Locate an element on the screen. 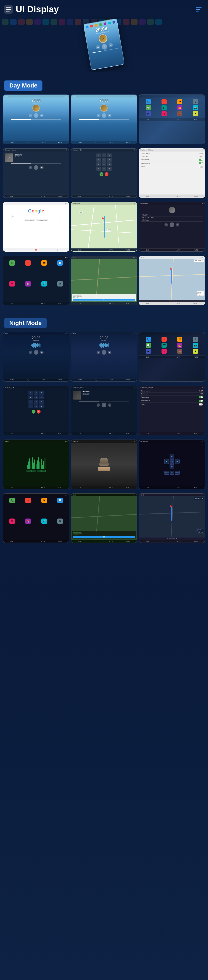  night-auto-answer-toggle is located at coordinates (201, 397).